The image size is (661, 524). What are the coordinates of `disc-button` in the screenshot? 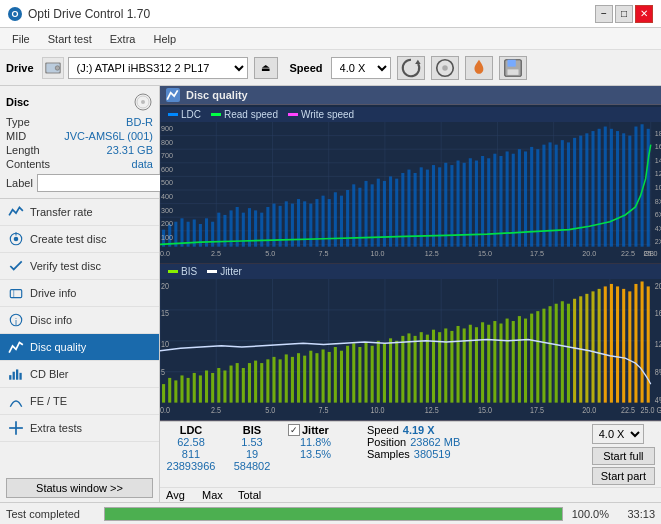 It's located at (445, 68).